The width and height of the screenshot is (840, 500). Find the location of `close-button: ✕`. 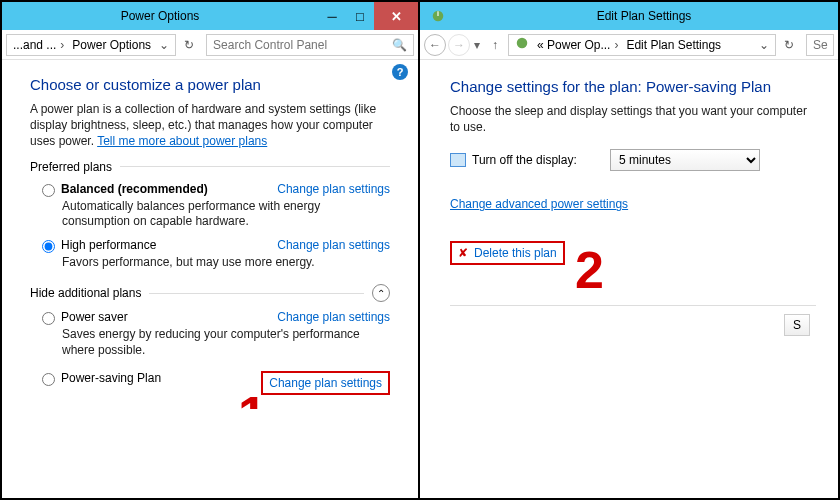

close-button: ✕ is located at coordinates (396, 16).